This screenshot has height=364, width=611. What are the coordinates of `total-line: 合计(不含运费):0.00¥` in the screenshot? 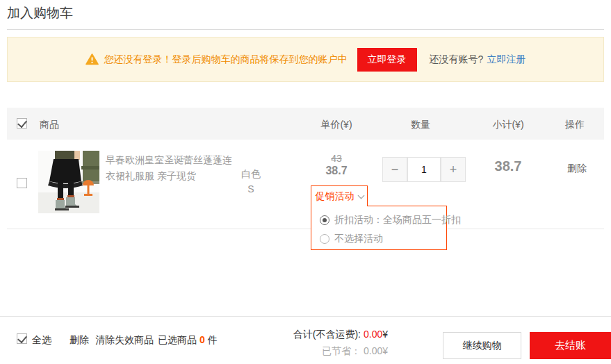 It's located at (341, 335).